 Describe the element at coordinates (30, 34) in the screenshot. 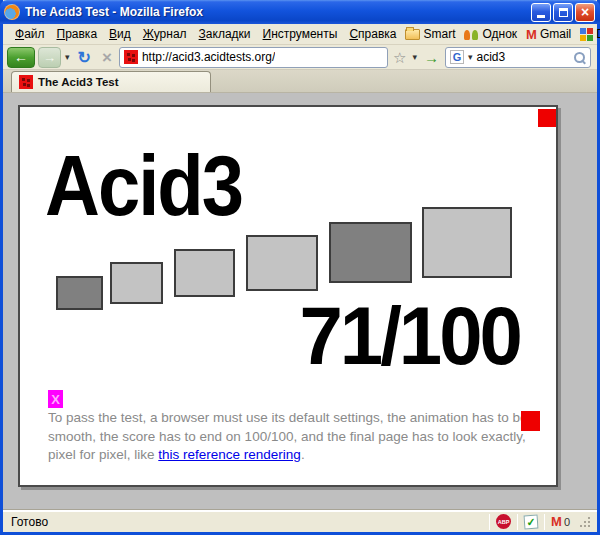

I see `menu-file: Файл` at that location.